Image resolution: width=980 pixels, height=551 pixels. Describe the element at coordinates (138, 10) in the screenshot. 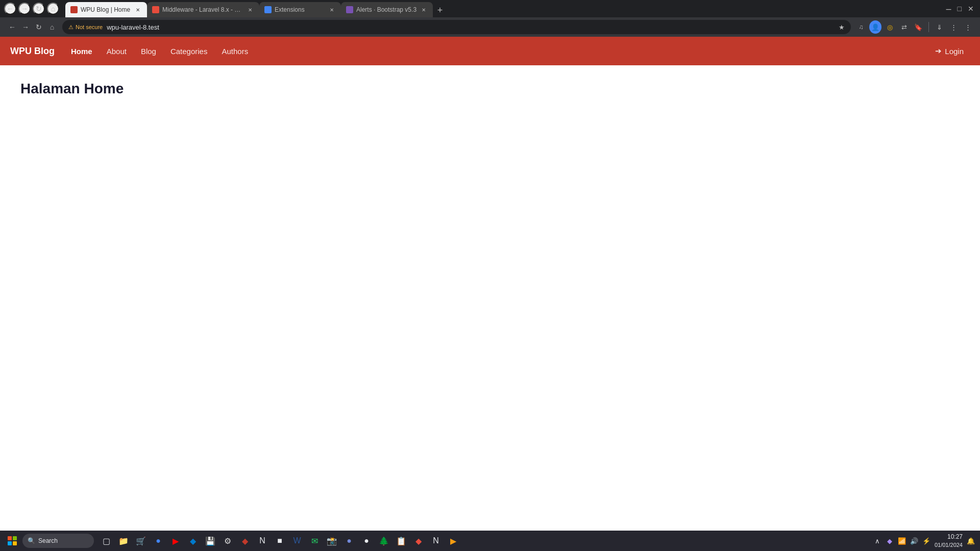

I see `tab-close-1: ✕` at that location.